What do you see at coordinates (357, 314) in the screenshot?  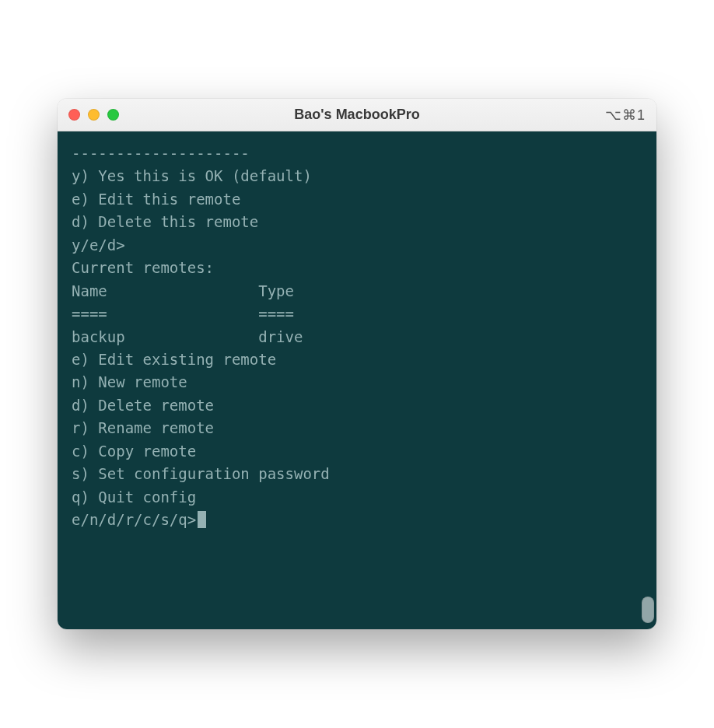 I see `table-underline: ==== ====` at bounding box center [357, 314].